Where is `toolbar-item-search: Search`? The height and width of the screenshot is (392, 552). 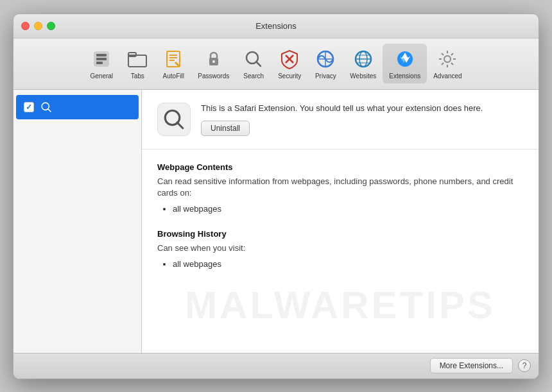 toolbar-item-search: Search is located at coordinates (254, 64).